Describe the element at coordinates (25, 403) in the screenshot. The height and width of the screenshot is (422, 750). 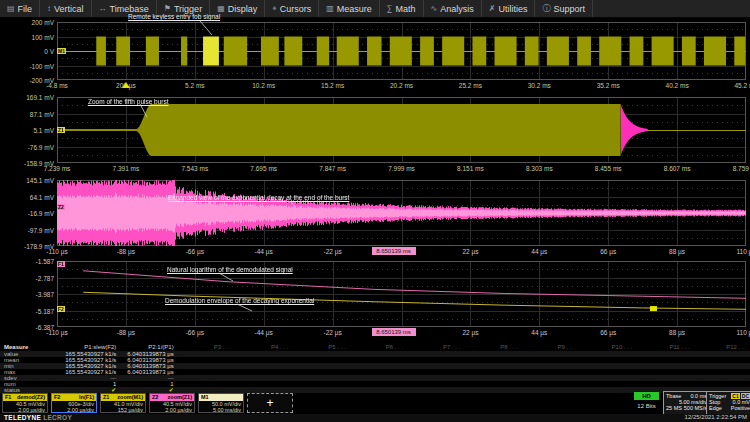
I see `descriptor-F1: F1demod(Z2)40.5 mV/div2.00 µs/div` at that location.